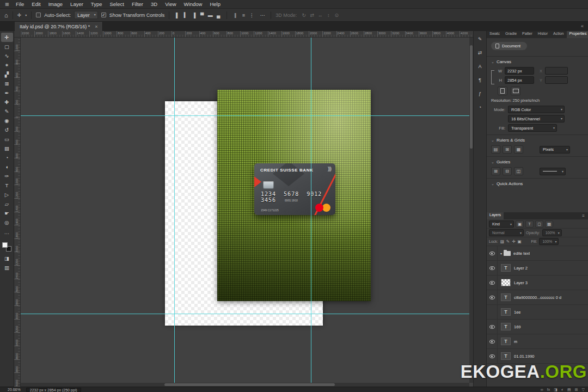 The image size is (588, 392). Describe the element at coordinates (519, 242) in the screenshot. I see `lock-all-icon: ▣` at that location.